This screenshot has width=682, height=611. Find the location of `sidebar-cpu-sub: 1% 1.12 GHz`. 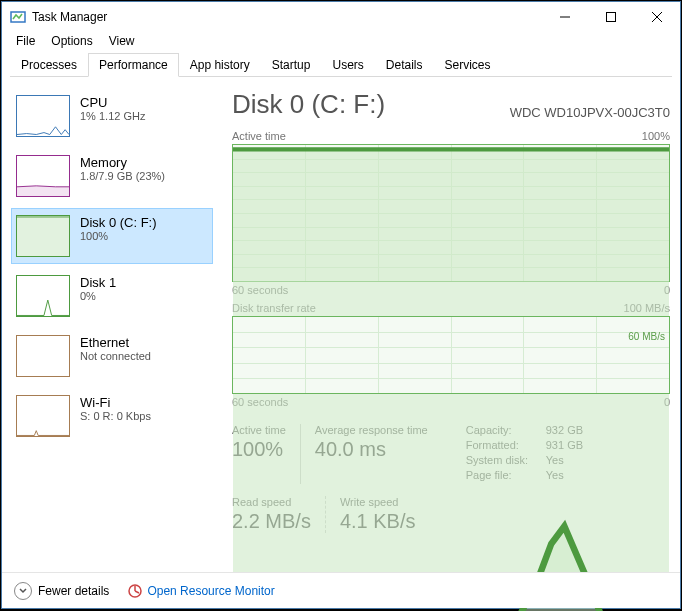

sidebar-cpu-sub: 1% 1.12 GHz is located at coordinates (112, 116).